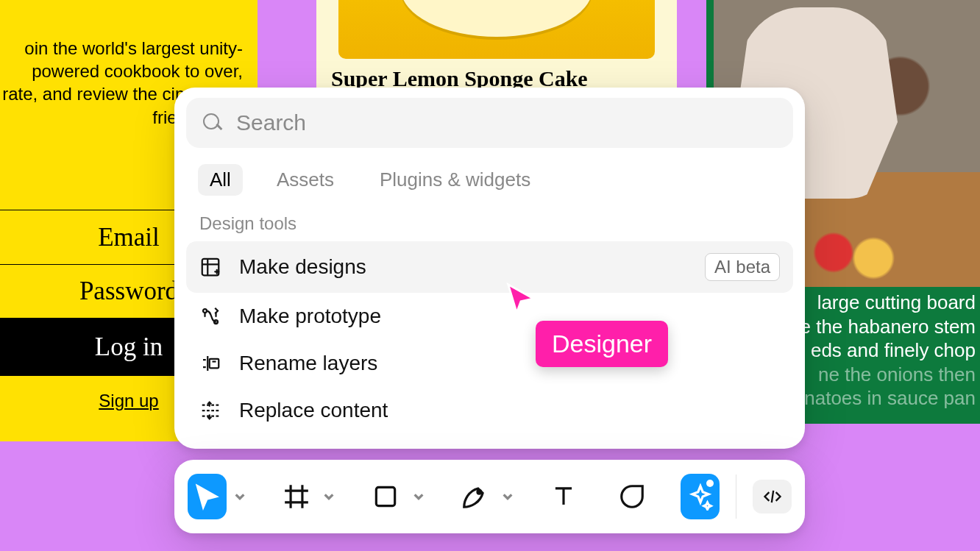 The height and width of the screenshot is (551, 980). Describe the element at coordinates (305, 179) in the screenshot. I see `tab-assets: Assets` at that location.